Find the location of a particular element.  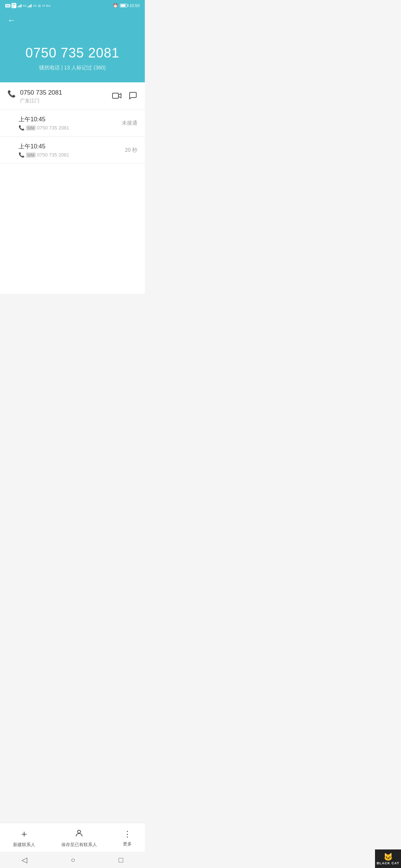

message-icon is located at coordinates (133, 97).